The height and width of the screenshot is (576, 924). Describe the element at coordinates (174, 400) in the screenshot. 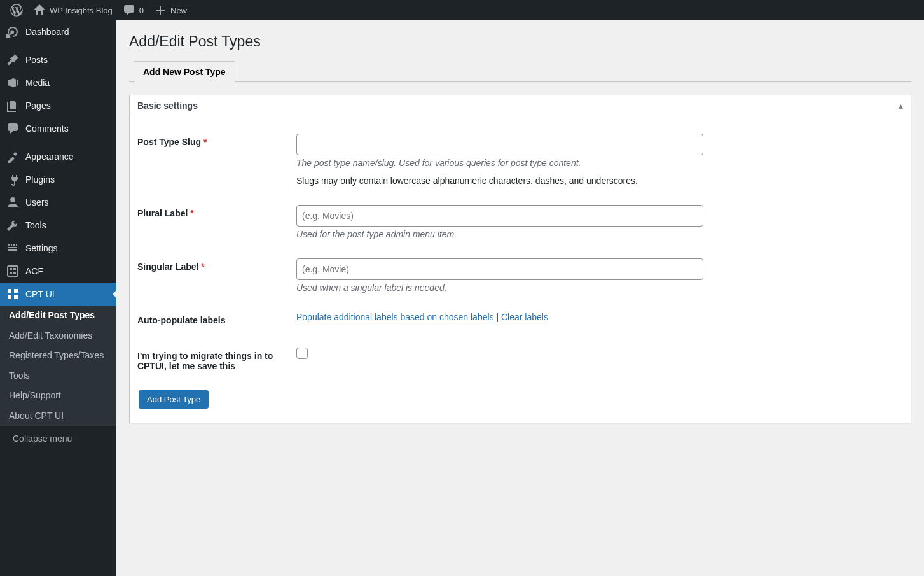

I see `add-post-type-button: Add Post Type` at that location.